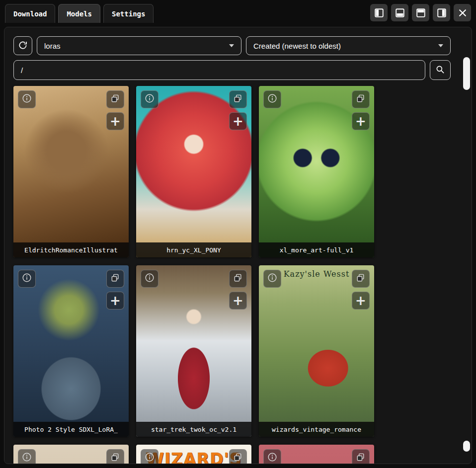 Image resolution: width=476 pixels, height=468 pixels. I want to click on layout-panel-bottom-button, so click(399, 13).